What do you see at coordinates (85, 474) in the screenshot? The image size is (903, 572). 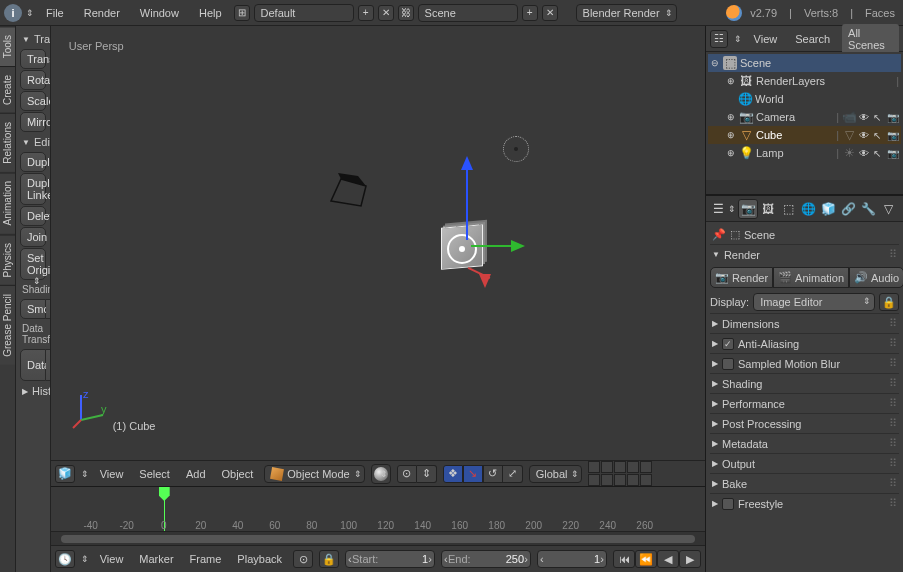 I see `3dhdr-dd-icon: ⇕` at bounding box center [85, 474].